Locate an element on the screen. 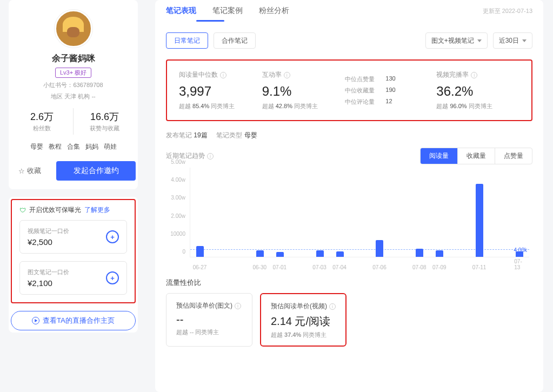  invite-button: 发起合作邀约 is located at coordinates (96, 171).